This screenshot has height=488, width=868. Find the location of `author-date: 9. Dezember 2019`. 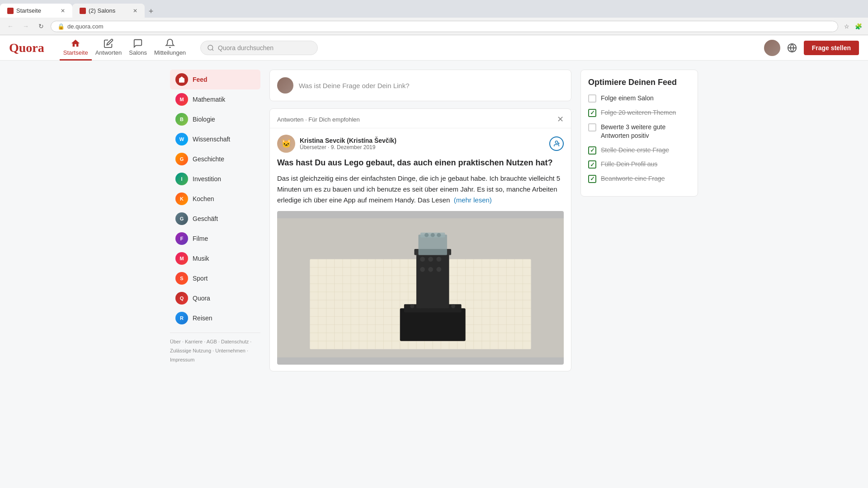

author-date: 9. Dezember 2019 is located at coordinates (354, 147).